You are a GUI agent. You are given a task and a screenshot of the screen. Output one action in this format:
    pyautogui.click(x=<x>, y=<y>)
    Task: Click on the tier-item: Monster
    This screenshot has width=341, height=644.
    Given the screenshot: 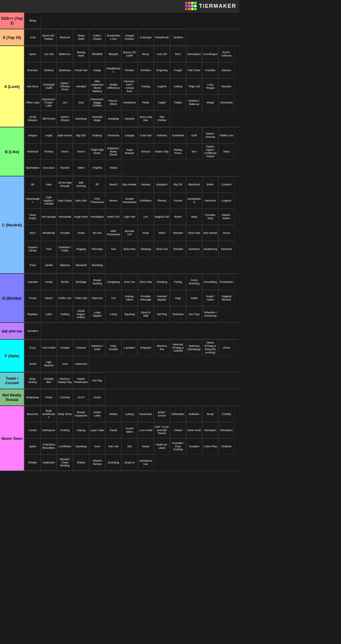 What is the action you would take?
    pyautogui.click(x=178, y=233)
    